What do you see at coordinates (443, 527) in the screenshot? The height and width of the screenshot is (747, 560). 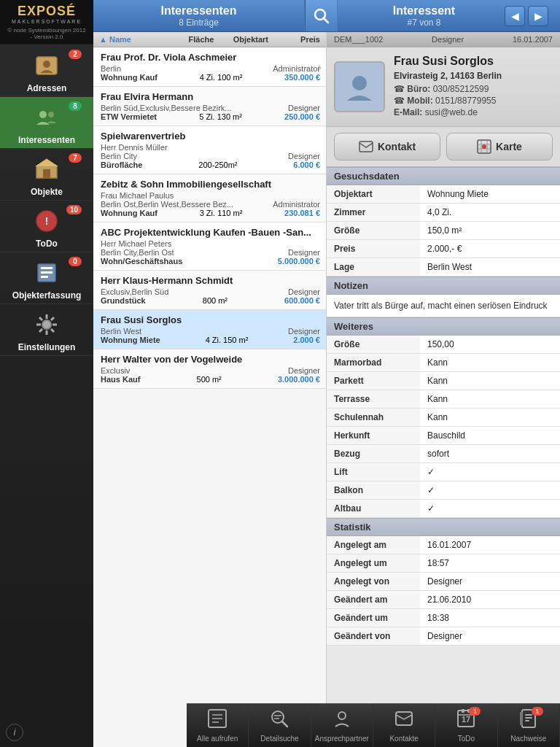 I see `section-statistik: Statistik` at bounding box center [443, 527].